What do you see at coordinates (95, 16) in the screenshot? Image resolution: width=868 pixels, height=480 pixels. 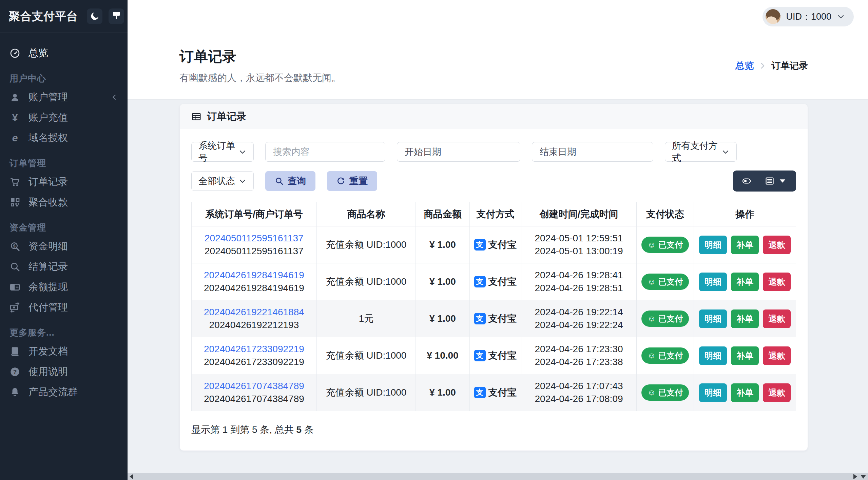 I see `dark-mode-button` at bounding box center [95, 16].